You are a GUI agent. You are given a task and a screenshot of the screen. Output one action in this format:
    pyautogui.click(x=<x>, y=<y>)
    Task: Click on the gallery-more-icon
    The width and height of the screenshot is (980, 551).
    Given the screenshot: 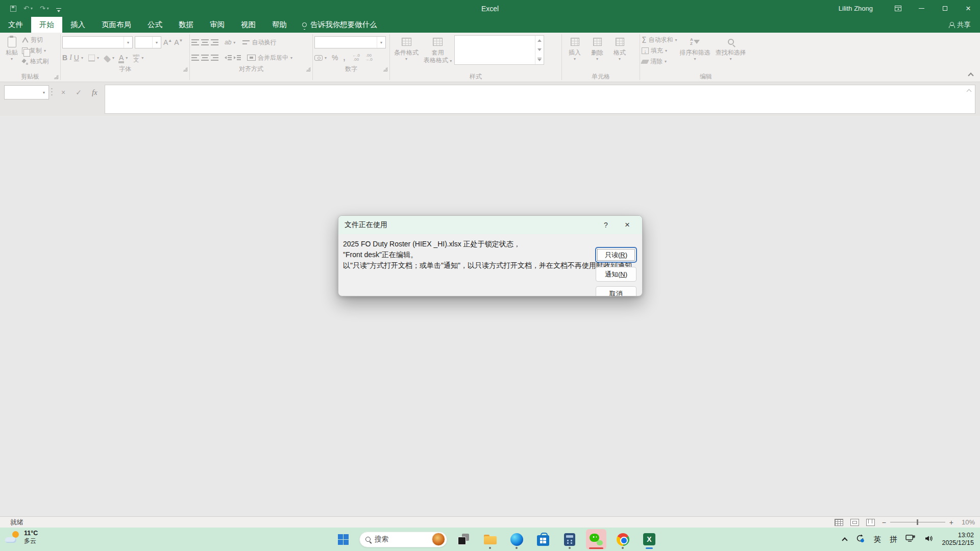 What is the action you would take?
    pyautogui.click(x=540, y=59)
    